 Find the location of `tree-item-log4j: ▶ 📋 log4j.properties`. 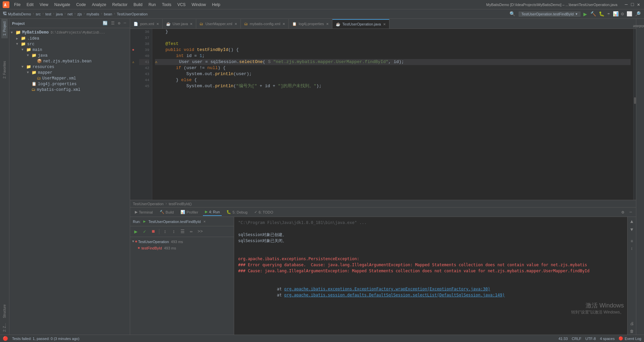

tree-item-log4j: ▶ 📋 log4j.properties is located at coordinates (70, 84).